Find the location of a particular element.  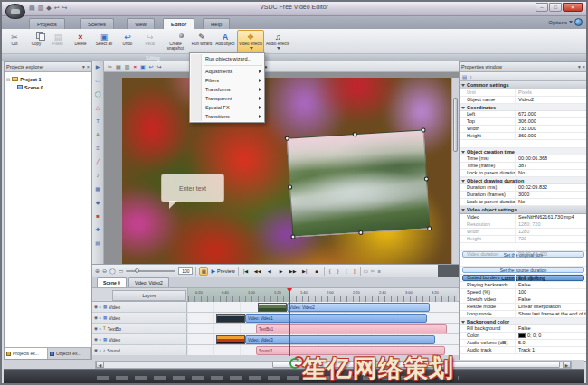

redo-button: ↪ Redo is located at coordinates (150, 42).